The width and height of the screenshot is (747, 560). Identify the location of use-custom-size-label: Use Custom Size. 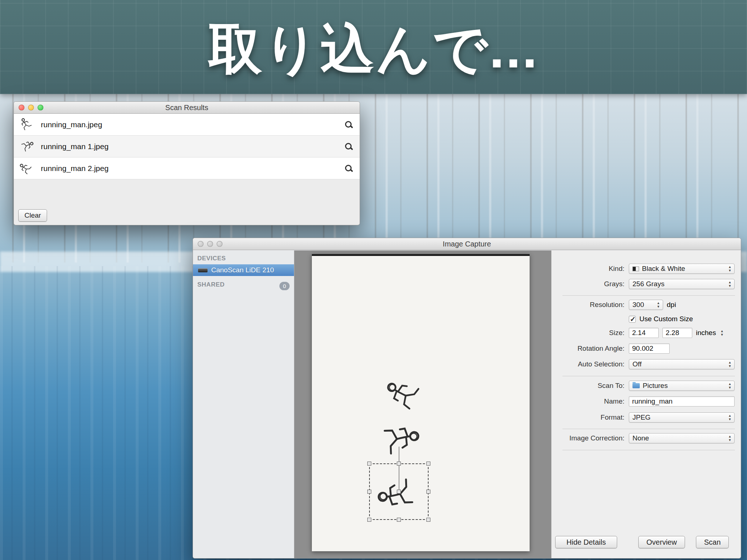
(666, 319).